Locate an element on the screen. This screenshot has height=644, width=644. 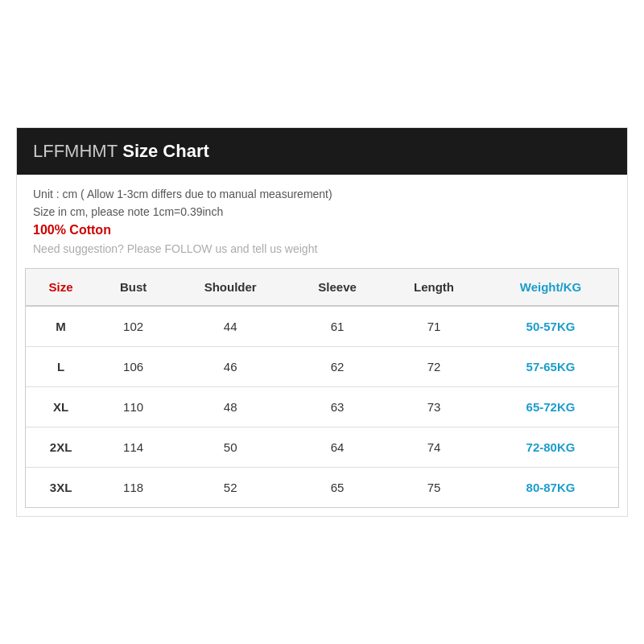
cell-size: 2XL is located at coordinates (61, 448).